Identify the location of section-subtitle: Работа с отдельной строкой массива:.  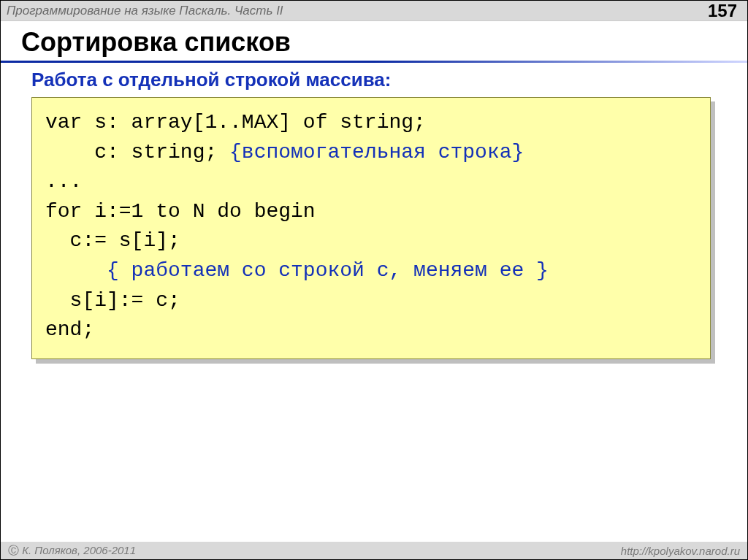
(374, 82).